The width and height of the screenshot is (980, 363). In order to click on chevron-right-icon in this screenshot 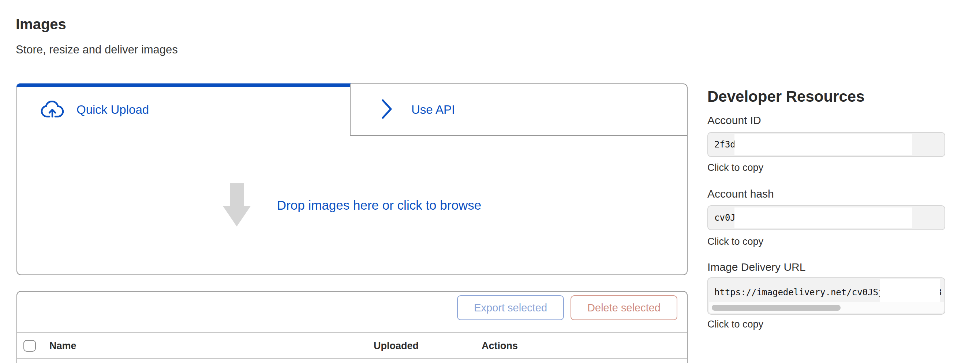, I will do `click(387, 110)`.